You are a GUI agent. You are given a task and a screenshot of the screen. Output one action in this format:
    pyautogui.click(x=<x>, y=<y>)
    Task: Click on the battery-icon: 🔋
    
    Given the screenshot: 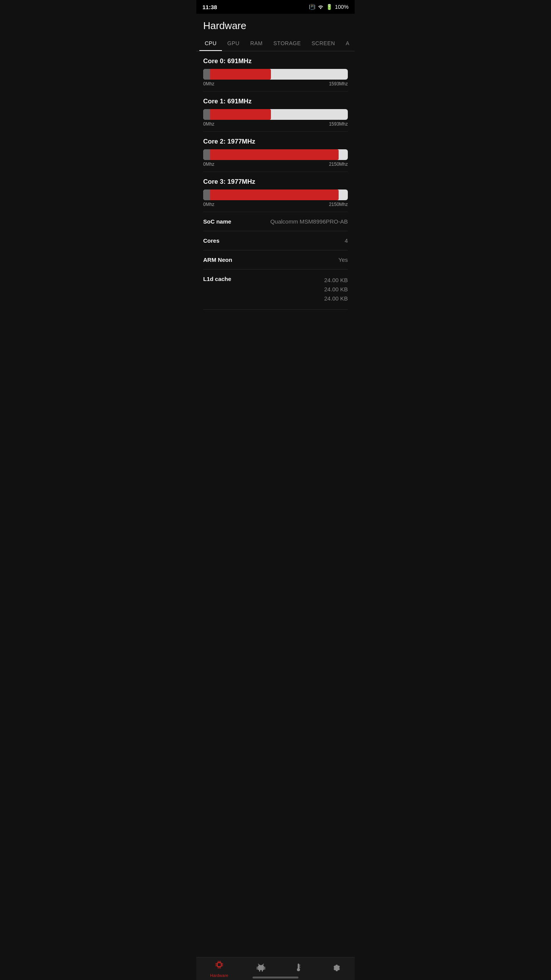 What is the action you would take?
    pyautogui.click(x=329, y=7)
    